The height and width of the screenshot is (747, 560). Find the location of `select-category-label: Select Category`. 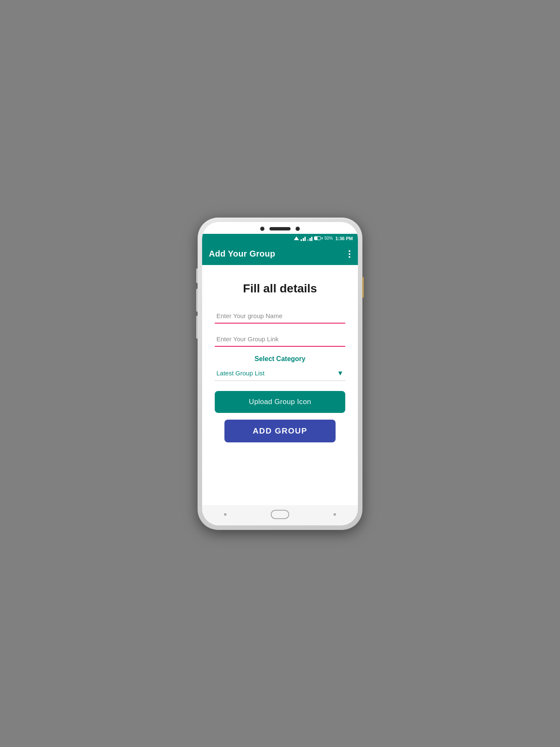

select-category-label: Select Category is located at coordinates (280, 359).